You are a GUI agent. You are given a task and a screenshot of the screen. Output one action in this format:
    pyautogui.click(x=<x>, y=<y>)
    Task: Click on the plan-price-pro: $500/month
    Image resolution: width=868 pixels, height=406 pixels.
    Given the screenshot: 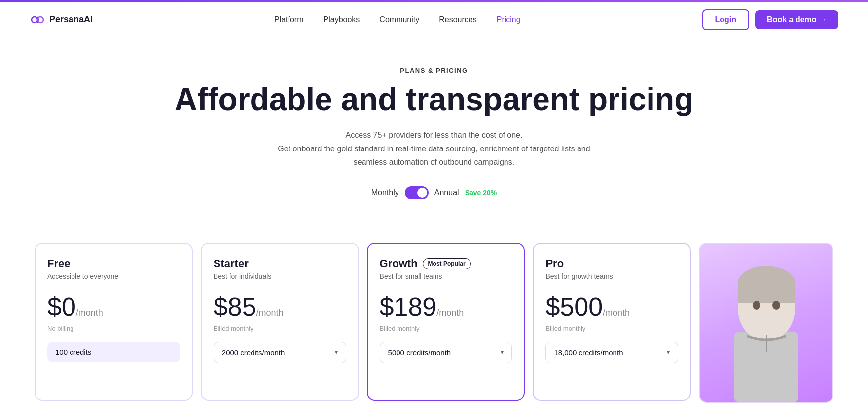 What is the action you would take?
    pyautogui.click(x=612, y=307)
    